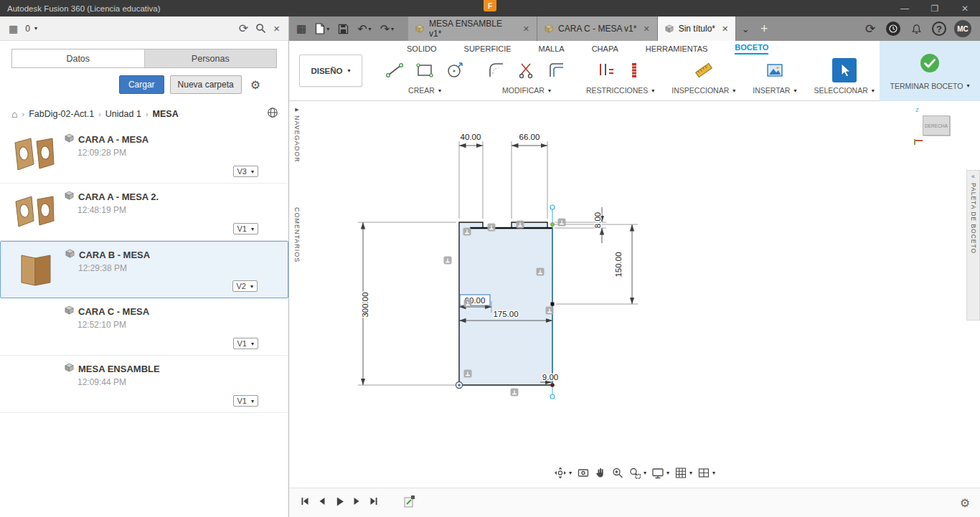 The height and width of the screenshot is (517, 980). What do you see at coordinates (425, 70) in the screenshot?
I see `rectangle-tool-icon` at bounding box center [425, 70].